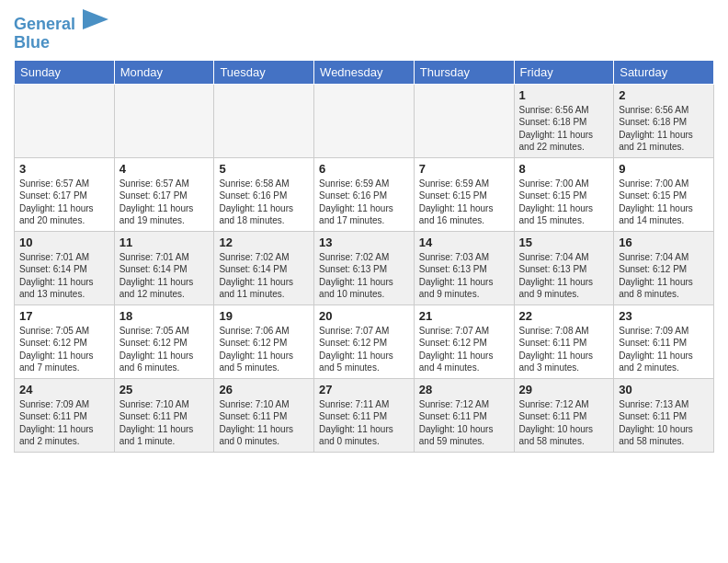 The width and height of the screenshot is (728, 563). What do you see at coordinates (564, 121) in the screenshot?
I see `calendar-day-cell: 1Sunrise: 6:56 AM Sunset: 6:18 PM Daylig…` at bounding box center [564, 121].